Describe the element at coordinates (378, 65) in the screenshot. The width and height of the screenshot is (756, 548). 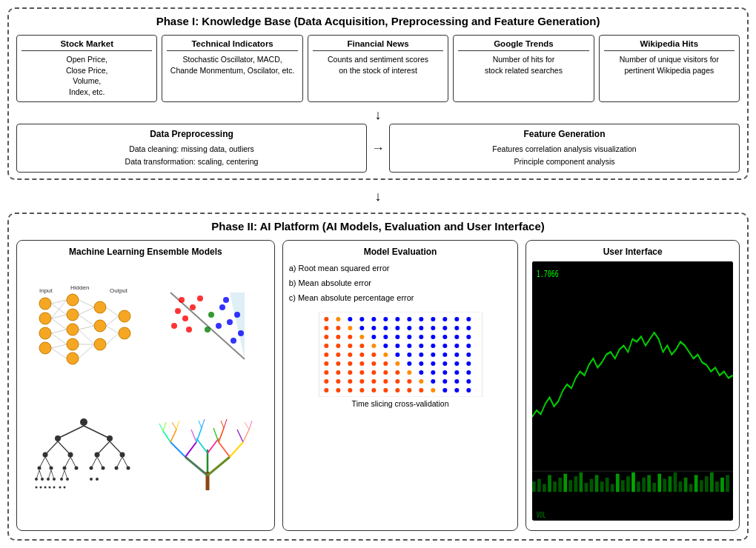
I see `financial-news-content: Counts and sentiment scoreson the stock …` at that location.